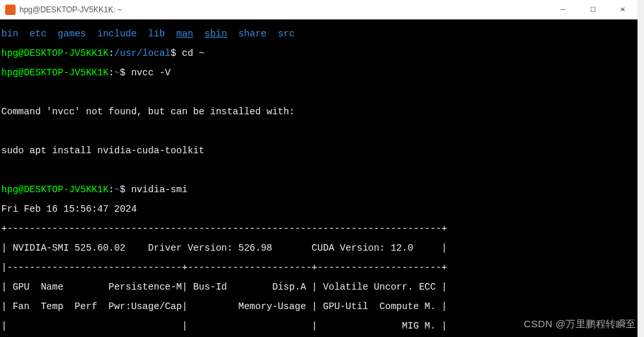 The width and height of the screenshot is (644, 337). What do you see at coordinates (38, 34) in the screenshot?
I see `dir-entry: etc` at bounding box center [38, 34].